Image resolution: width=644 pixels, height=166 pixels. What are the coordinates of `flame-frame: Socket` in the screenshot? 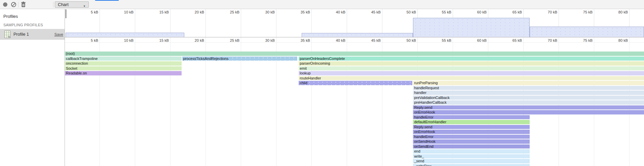 It's located at (123, 69).